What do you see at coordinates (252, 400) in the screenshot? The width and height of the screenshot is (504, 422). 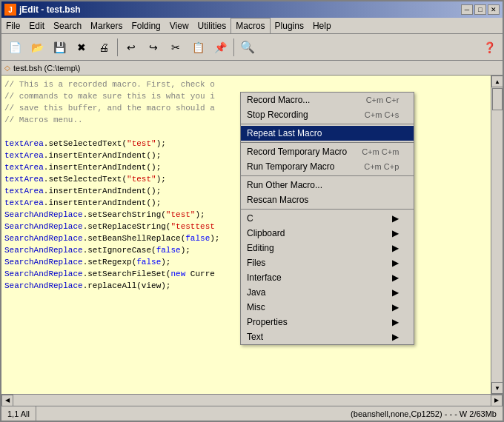 I see `horizontal-scrollbar: ◀ ▶` at bounding box center [252, 400].